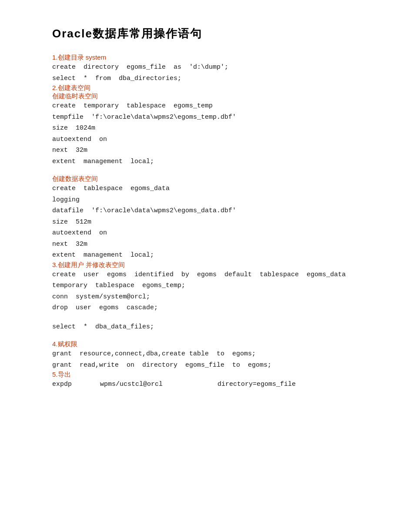 The height and width of the screenshot is (532, 411). I want to click on code-line: select * dba_data_files;, so click(214, 327).